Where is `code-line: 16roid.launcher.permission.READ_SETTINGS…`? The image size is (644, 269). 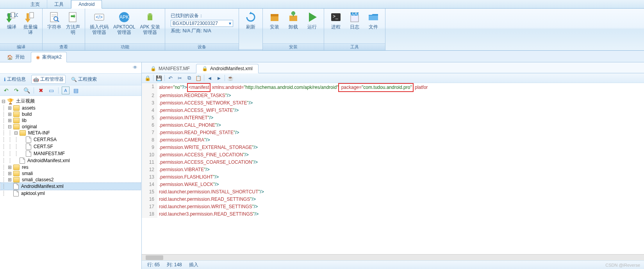 code-line: 16roid.launcher.permission.READ_SETTINGS… is located at coordinates (393, 200).